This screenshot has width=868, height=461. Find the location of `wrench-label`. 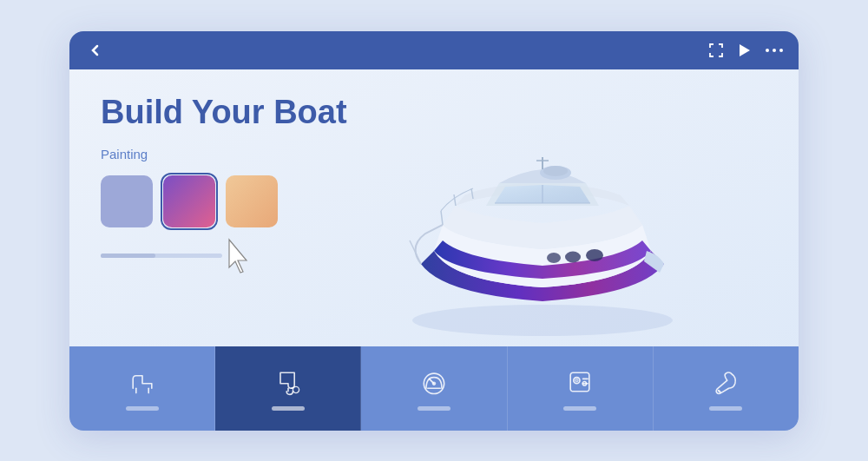

wrench-label is located at coordinates (726, 408).